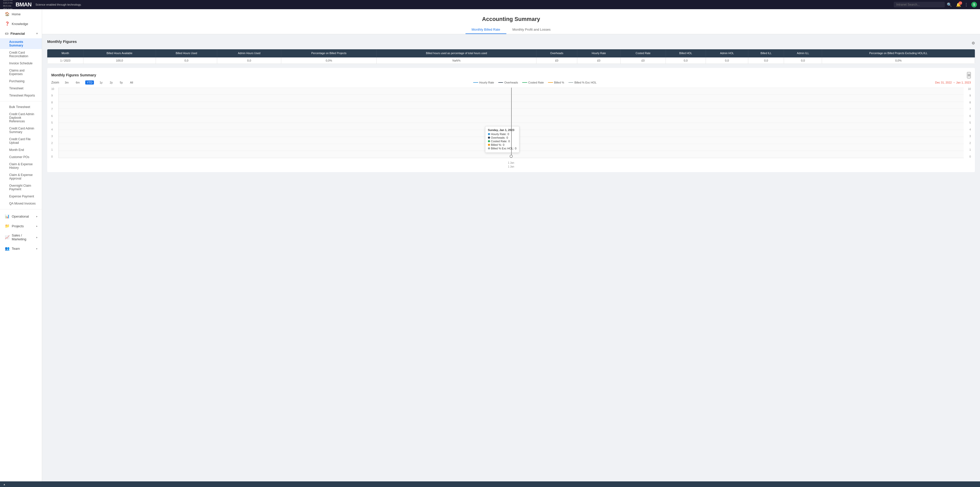 This screenshot has width=980, height=487. I want to click on sidebar-sub-credit-card-admin-daybook: Credit Card Admin Daybook References, so click(21, 118).